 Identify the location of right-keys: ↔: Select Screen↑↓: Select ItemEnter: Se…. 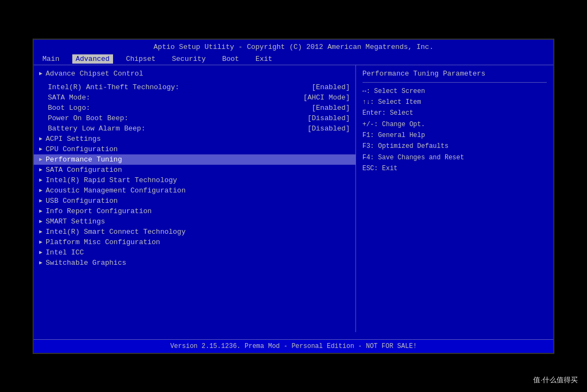
(454, 130).